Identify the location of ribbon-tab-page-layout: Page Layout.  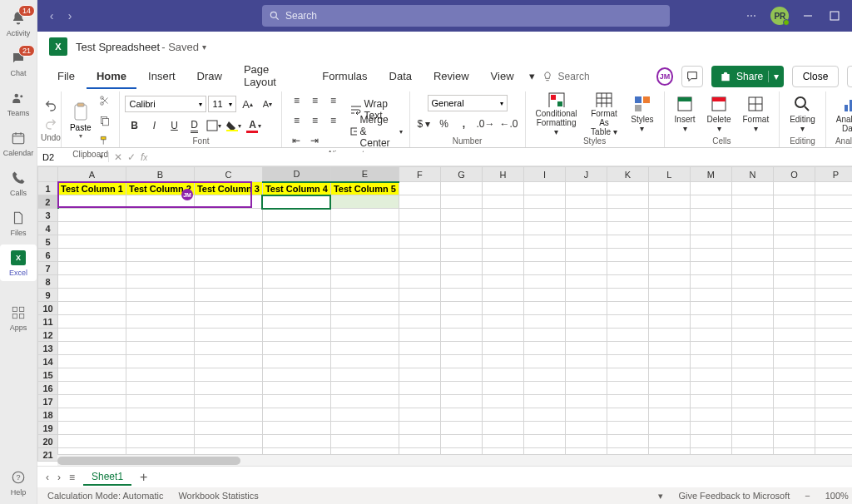
(272, 77).